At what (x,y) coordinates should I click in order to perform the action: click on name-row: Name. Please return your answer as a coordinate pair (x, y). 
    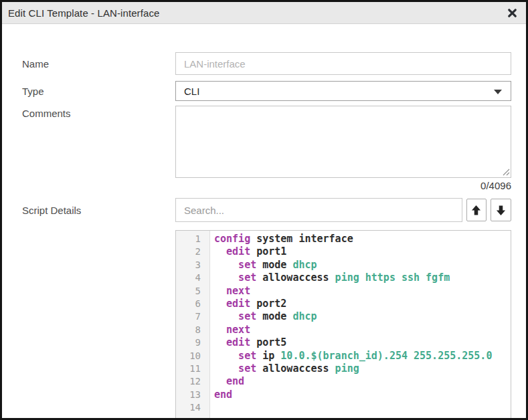
    Looking at the image, I should click on (266, 64).